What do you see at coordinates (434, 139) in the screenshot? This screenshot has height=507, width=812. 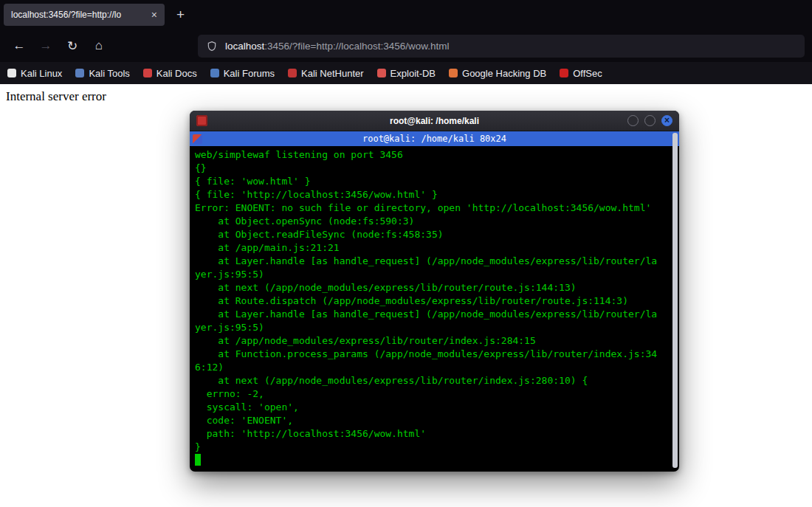 I see `terminal-tab-title: root@kali: /home/kali 80x24` at bounding box center [434, 139].